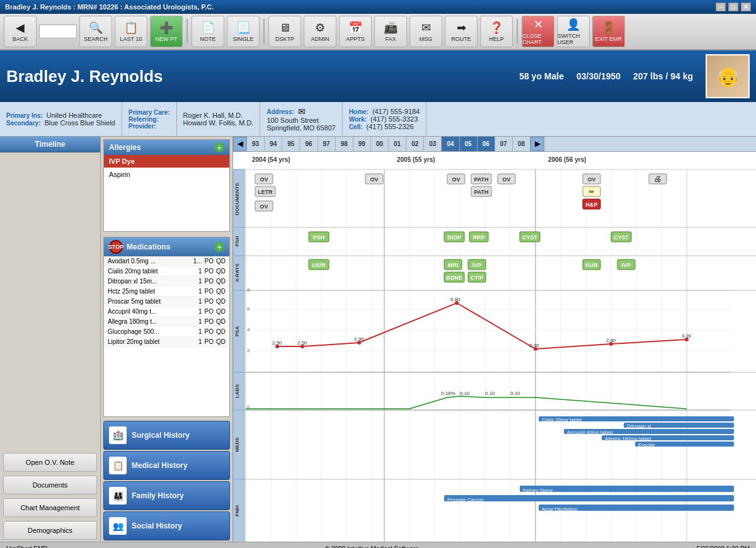 The image size is (756, 548). What do you see at coordinates (166, 302) in the screenshot?
I see `med-row: Proscar 5mg tablet 1 PO QD` at bounding box center [166, 302].